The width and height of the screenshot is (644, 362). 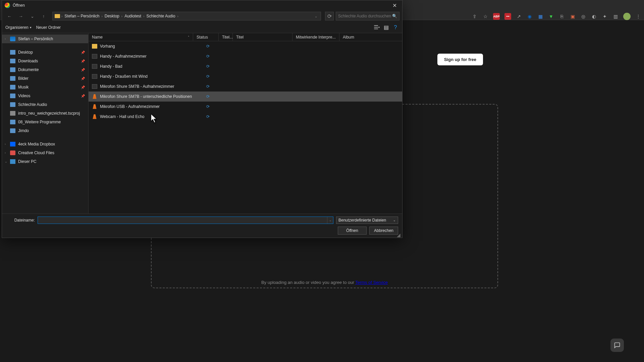 I want to click on sidepanel-icon: ▥, so click(x=615, y=16).